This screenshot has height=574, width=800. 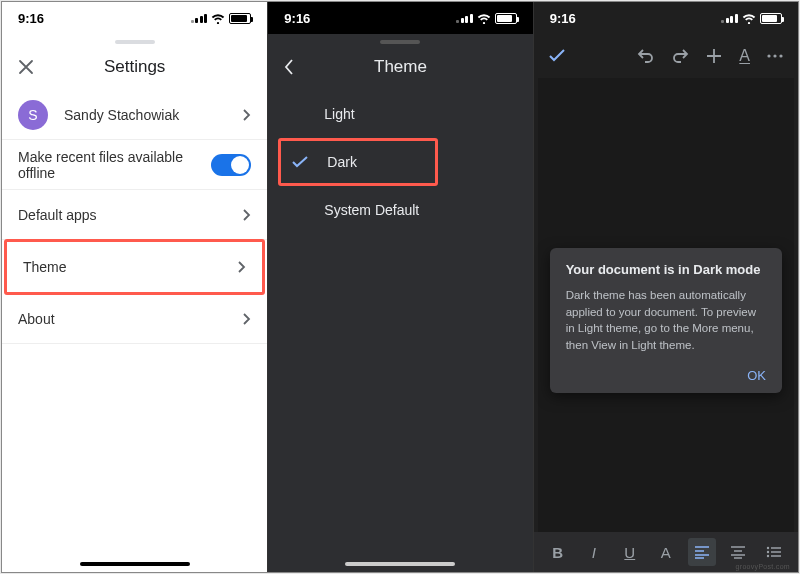 What do you see at coordinates (358, 162) in the screenshot?
I see `theme-option-dark: Dark` at bounding box center [358, 162].